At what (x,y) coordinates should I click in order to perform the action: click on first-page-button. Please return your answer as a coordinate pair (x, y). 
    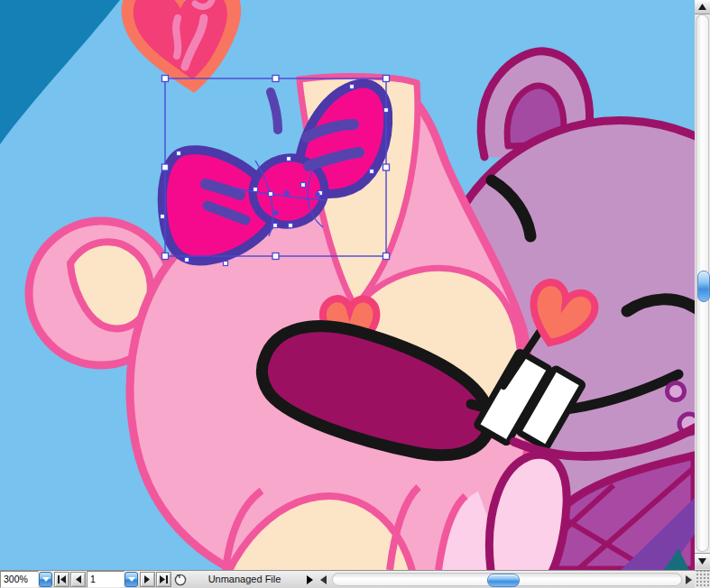
    Looking at the image, I should click on (61, 579).